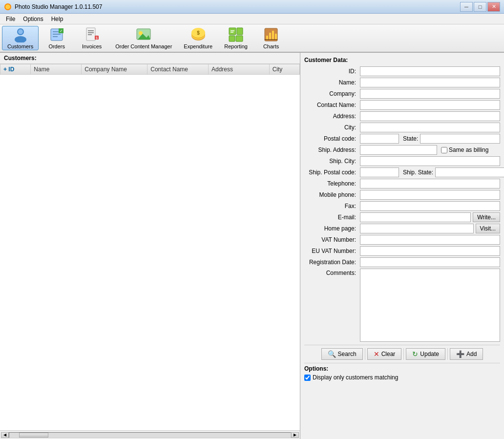 This screenshot has width=504, height=439. Describe the element at coordinates (379, 172) in the screenshot. I see `ship-postal-code-input` at that location.